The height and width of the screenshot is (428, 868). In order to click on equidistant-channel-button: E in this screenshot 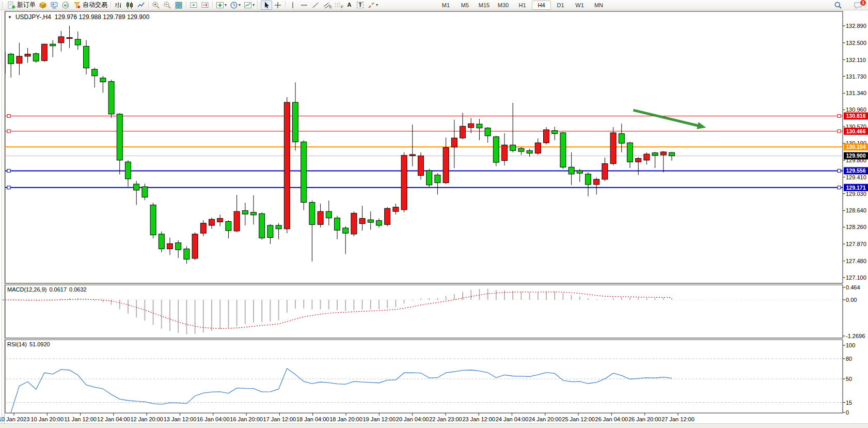, I will do `click(327, 5)`.